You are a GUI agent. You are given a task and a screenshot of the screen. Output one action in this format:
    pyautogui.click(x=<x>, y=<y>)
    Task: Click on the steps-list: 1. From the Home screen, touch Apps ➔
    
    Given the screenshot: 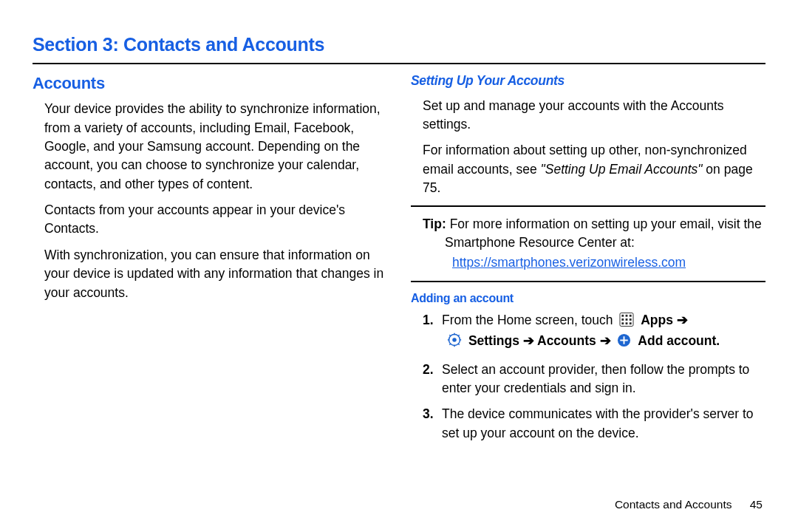 What is the action you would take?
    pyautogui.click(x=594, y=377)
    